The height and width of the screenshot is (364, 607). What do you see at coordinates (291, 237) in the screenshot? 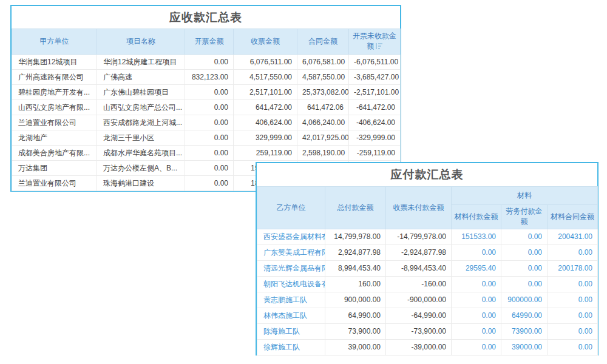
I see `table-cell: 西安盛器金属材料有` at bounding box center [291, 237].